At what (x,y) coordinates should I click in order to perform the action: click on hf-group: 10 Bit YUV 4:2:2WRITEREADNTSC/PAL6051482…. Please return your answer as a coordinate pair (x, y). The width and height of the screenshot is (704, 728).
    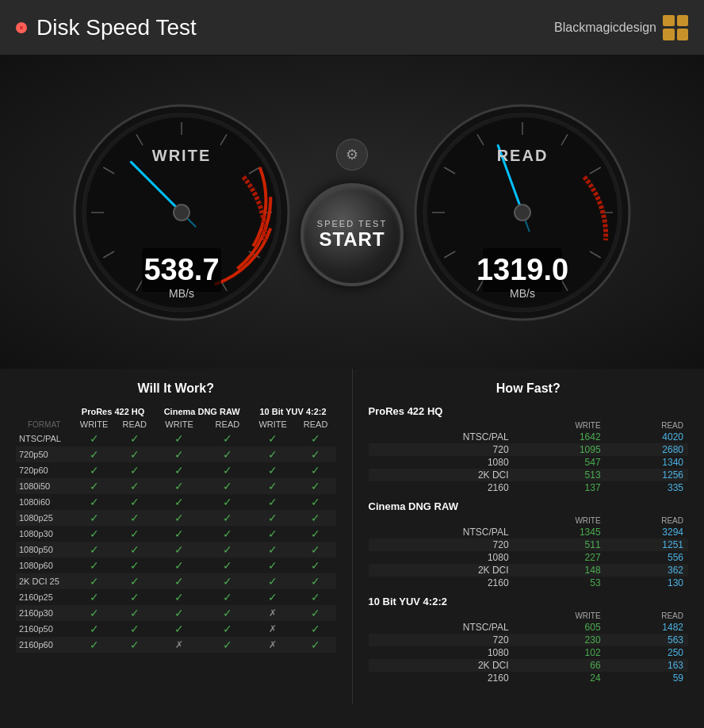
    Looking at the image, I should click on (529, 640).